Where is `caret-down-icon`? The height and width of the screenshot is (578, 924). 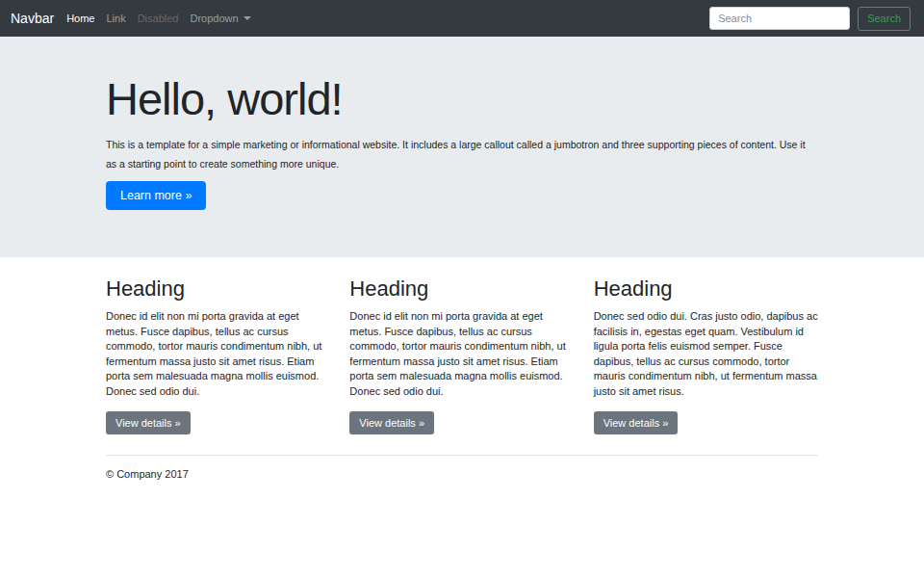 caret-down-icon is located at coordinates (247, 18).